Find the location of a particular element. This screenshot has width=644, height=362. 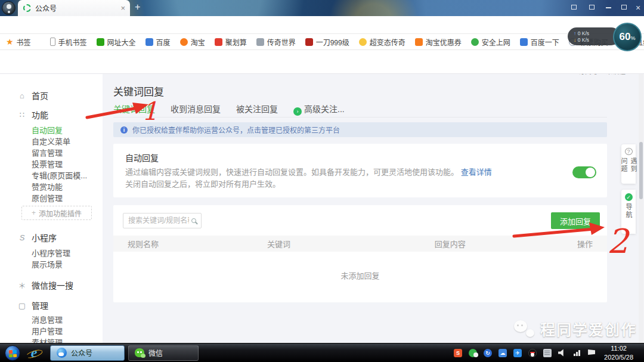

grid-icon: ∷ is located at coordinates (22, 115).